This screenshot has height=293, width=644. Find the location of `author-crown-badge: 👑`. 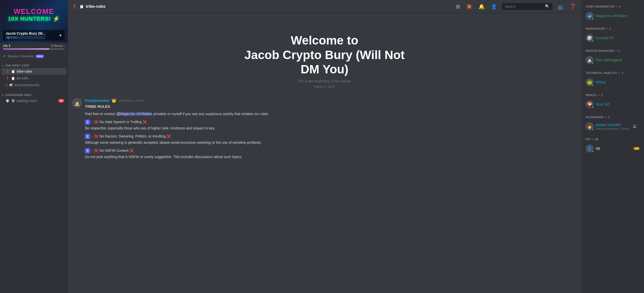

author-crown-badge: 👑 is located at coordinates (114, 101).